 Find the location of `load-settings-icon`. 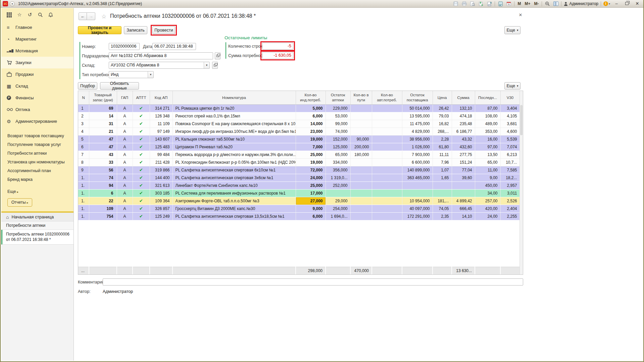

load-settings-icon is located at coordinates (481, 4).